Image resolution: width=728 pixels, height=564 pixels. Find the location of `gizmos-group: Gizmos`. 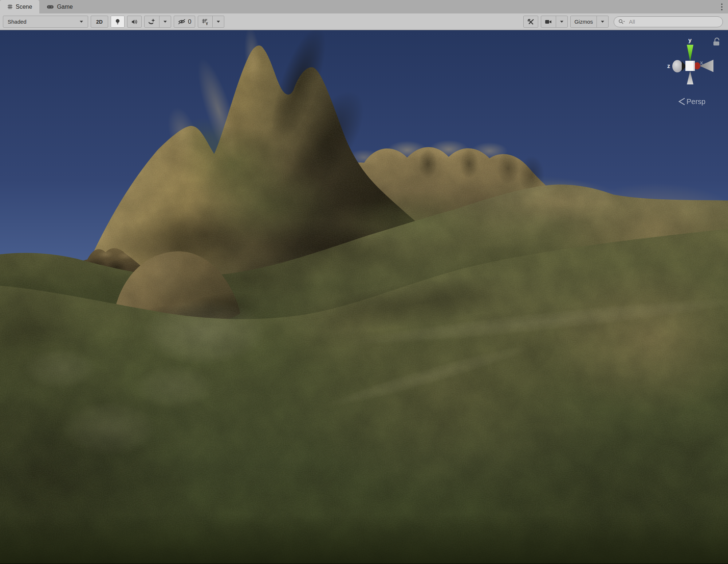

gizmos-group: Gizmos is located at coordinates (589, 22).